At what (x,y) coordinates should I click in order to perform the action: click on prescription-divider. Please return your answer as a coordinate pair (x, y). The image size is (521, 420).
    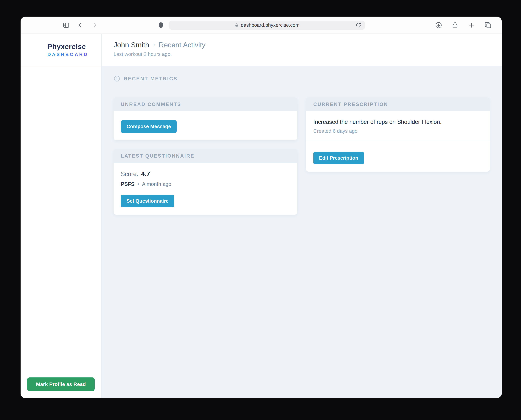
    Looking at the image, I should click on (398, 141).